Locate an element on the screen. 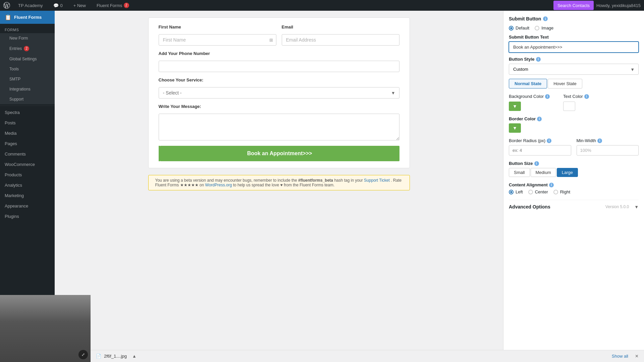 Image resolution: width=644 pixels, height=362 pixels. advanced-options: Advanced Options Version 5.0.0 ▼ is located at coordinates (574, 206).